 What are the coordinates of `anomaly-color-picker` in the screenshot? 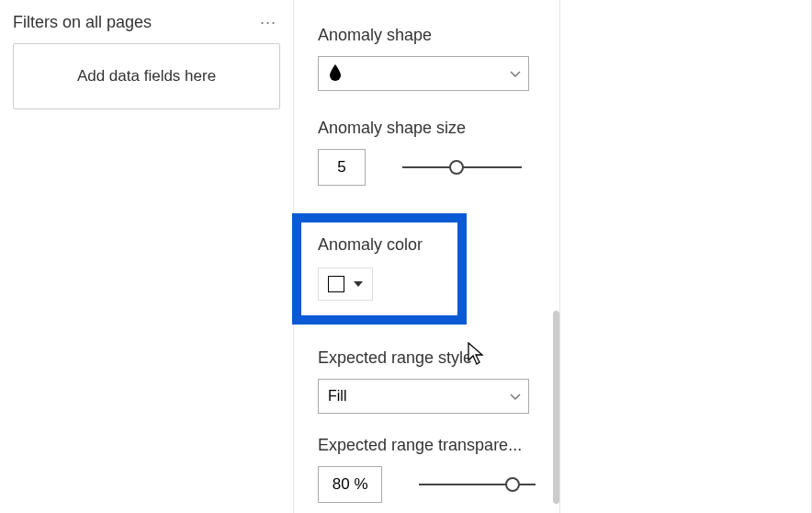 It's located at (345, 284).